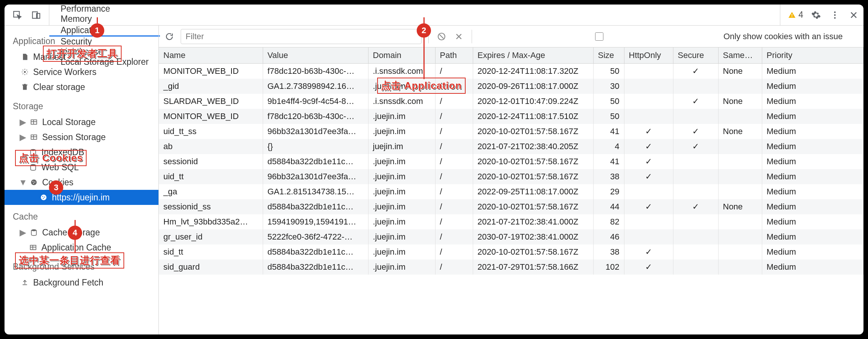  Describe the element at coordinates (533, 71) in the screenshot. I see `cell-exp: 2020-12-24T11:08:17.320Z` at that location.